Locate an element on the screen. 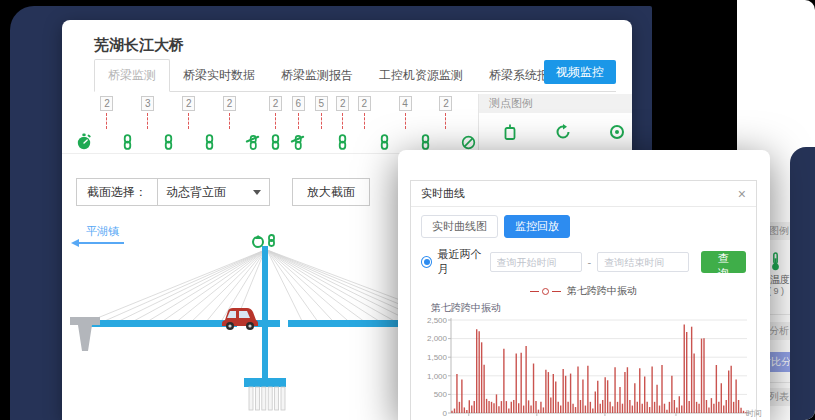 This screenshot has height=420, width=815. main-tabbar: 桥梁监测桥梁实时数据桥梁监测报告工控机资源监测桥梁系统报警 is located at coordinates (355, 77).